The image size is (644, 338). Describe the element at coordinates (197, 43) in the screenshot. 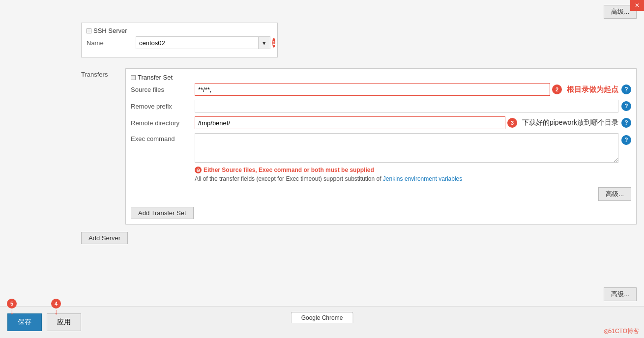

I see `name-input` at that location.